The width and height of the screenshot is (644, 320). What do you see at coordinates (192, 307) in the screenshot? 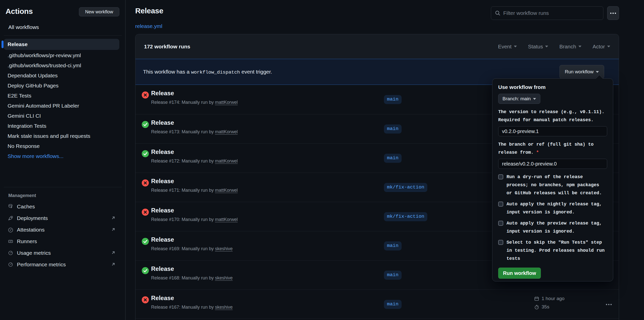
I see `run-subtitle: Release #167: Manually run by skeshive` at bounding box center [192, 307].